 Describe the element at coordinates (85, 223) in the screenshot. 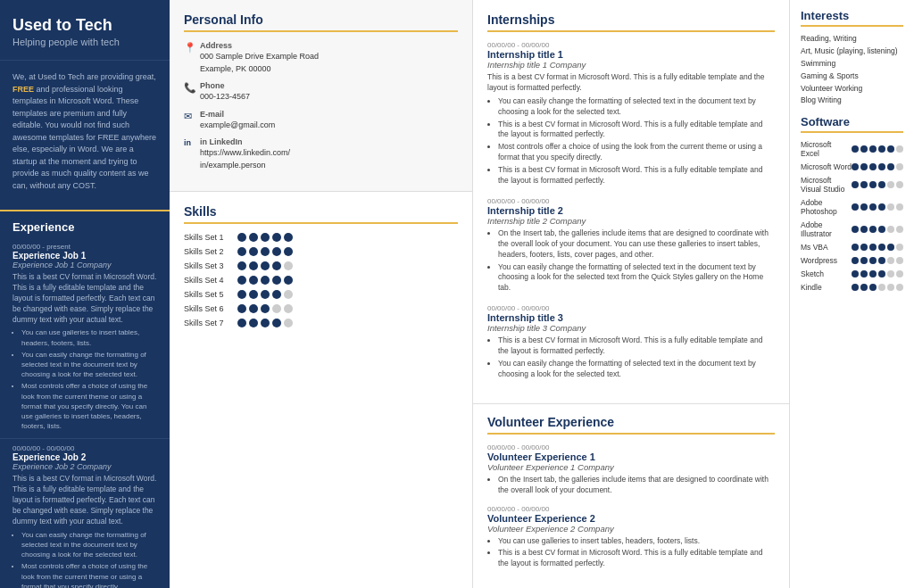

I see `experience-section-title: Experience` at that location.